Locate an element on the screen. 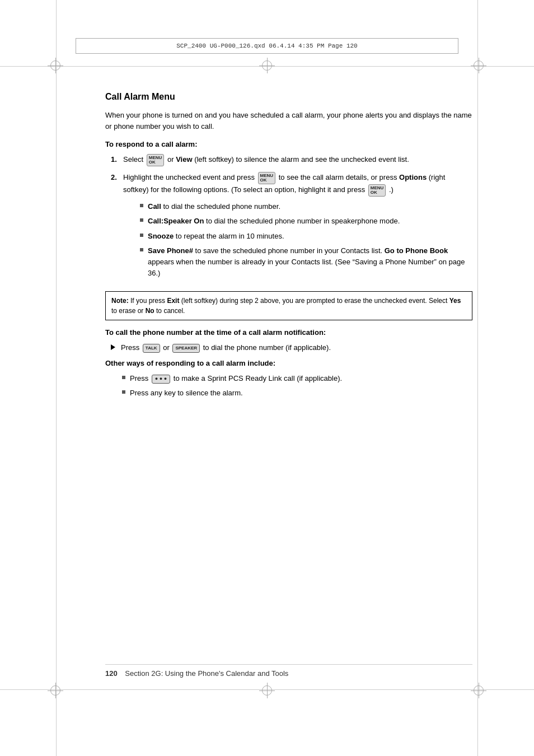 This screenshot has height=756, width=534. sub-bullet-1-text: Call to dial the scheduled phone number. is located at coordinates (214, 207).